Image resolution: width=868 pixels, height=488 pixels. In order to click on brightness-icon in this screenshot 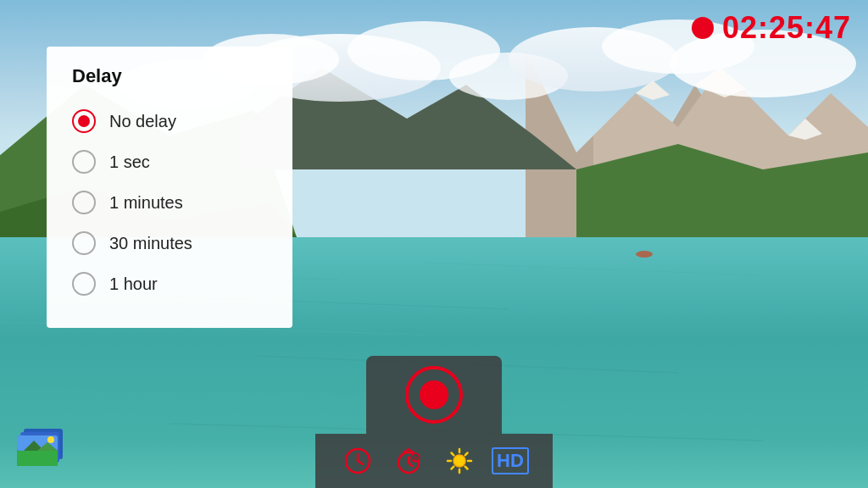, I will do `click(459, 461)`.